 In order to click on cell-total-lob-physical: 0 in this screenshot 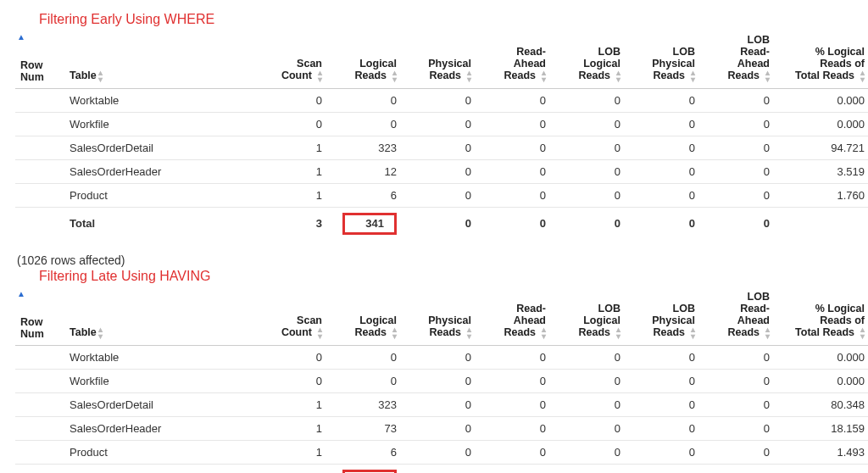, I will do `click(663, 468)`.